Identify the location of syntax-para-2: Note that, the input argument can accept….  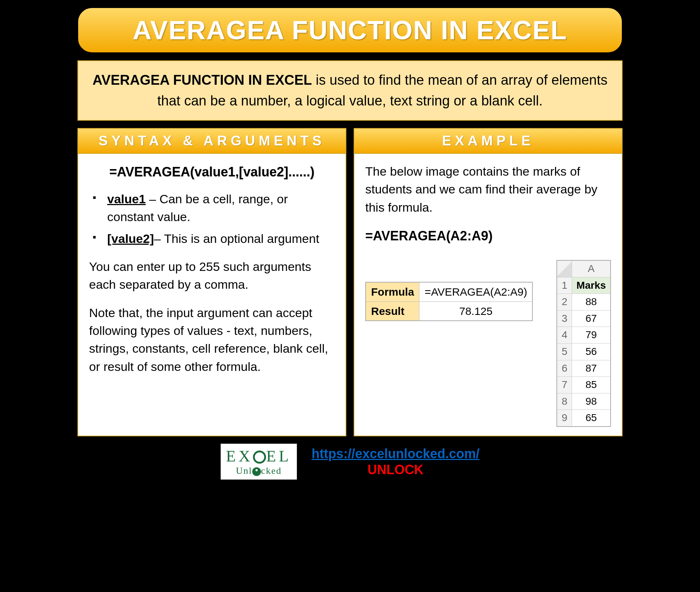
(212, 340).